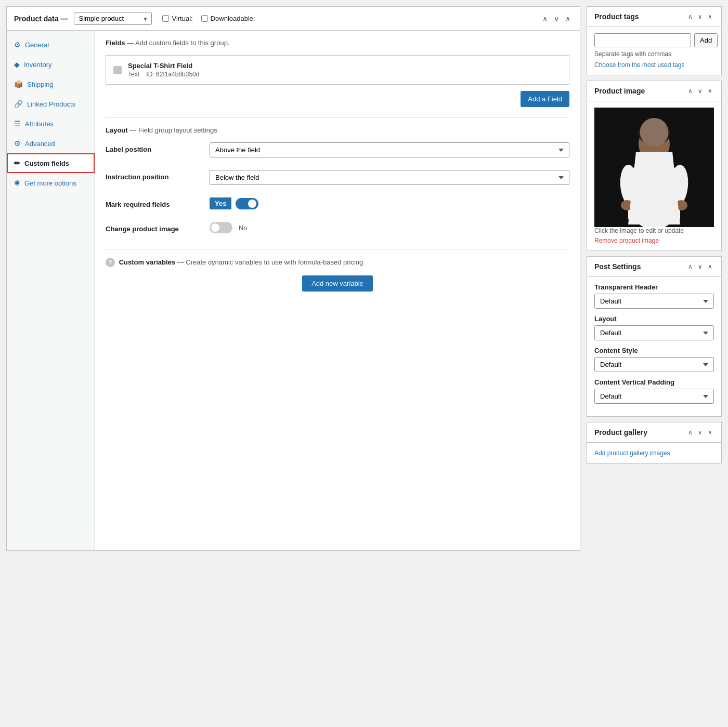  I want to click on label-position-control: Above the field Below the field Left of …, so click(389, 150).